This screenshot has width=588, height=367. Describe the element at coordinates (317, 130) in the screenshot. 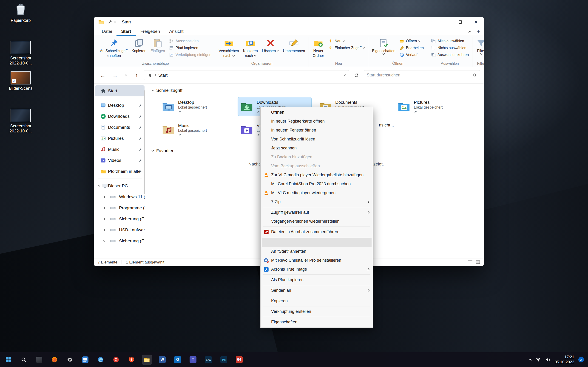

I see `context-menu-item-open-new-window: In neuem Fenster öffnen` at that location.